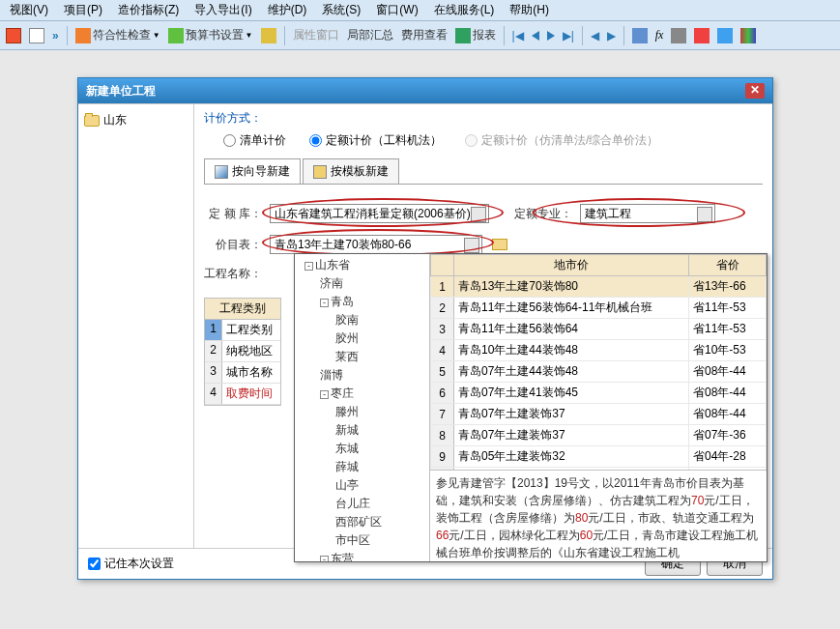  I want to click on tab-template: 按模板新建, so click(351, 171).